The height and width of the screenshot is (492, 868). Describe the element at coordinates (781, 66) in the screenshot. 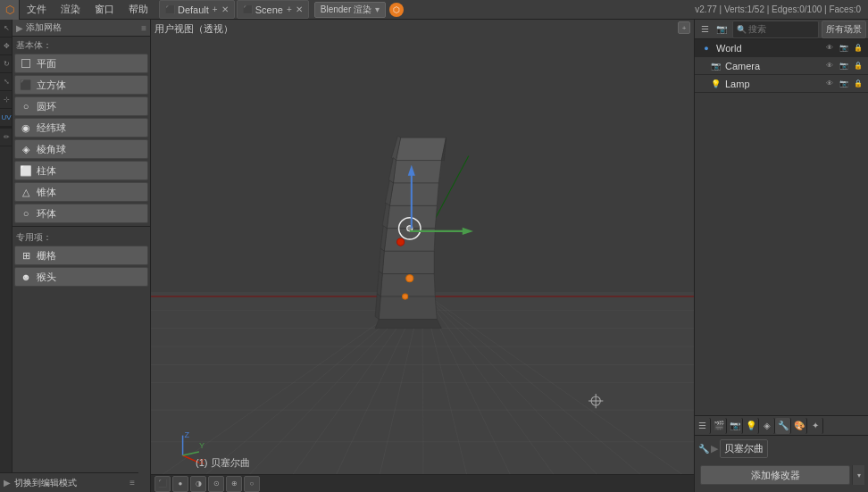

I see `scene-item-camera: 📷 Camera 👁 📷 🔒` at that location.